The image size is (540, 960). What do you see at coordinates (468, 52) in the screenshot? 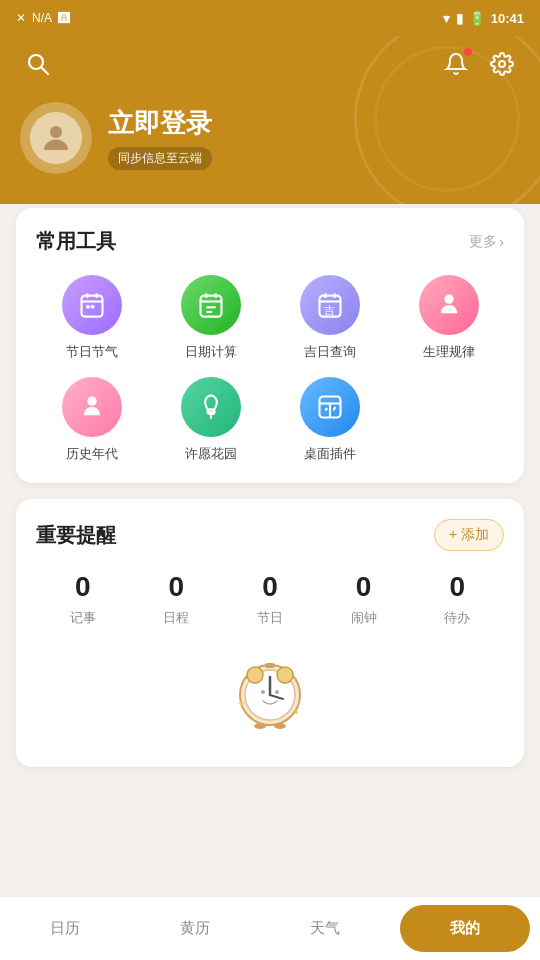
I see `notification-badge` at bounding box center [468, 52].